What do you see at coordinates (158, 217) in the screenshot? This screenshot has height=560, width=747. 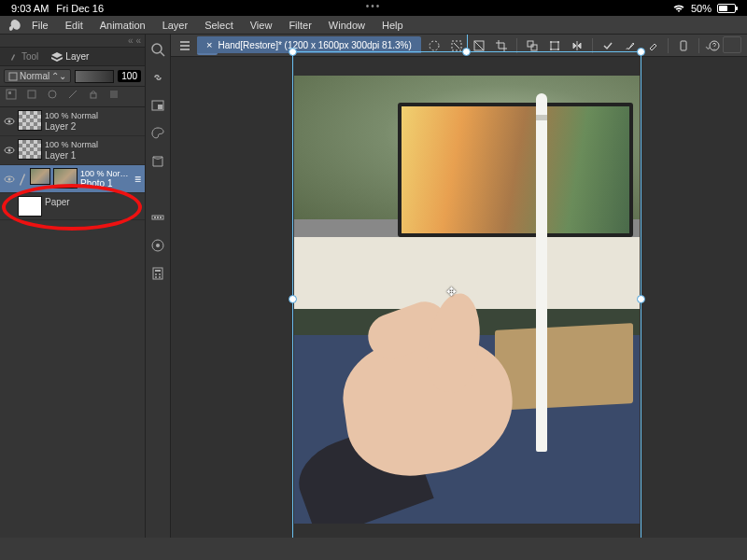 I see `quick-access-icon` at bounding box center [158, 217].